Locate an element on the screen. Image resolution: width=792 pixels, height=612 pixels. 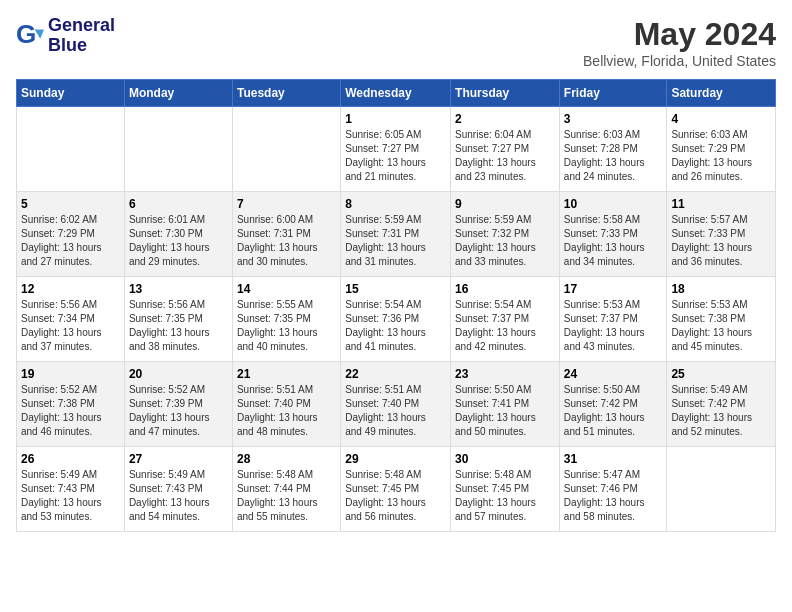
day-info: Sunrise: 6:03 AM Sunset: 7:29 PM Dayligh… is located at coordinates (721, 156).